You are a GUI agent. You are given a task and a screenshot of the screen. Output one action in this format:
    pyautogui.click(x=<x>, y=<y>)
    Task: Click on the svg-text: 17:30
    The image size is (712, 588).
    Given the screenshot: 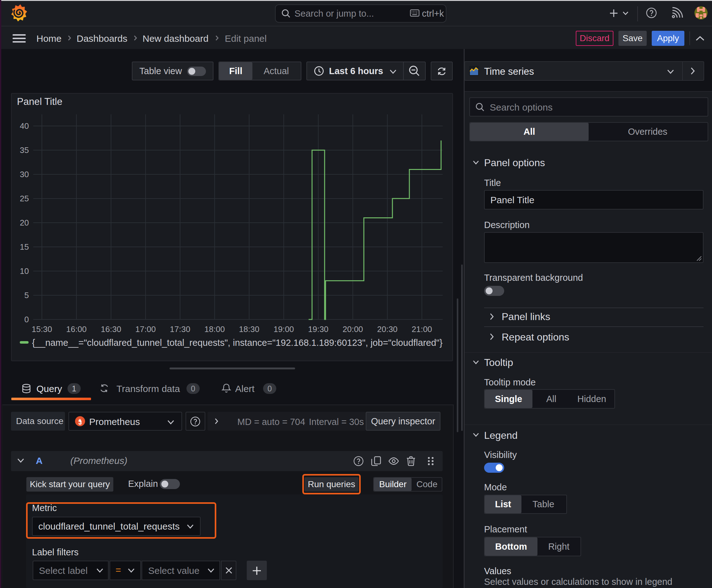 What is the action you would take?
    pyautogui.click(x=180, y=329)
    